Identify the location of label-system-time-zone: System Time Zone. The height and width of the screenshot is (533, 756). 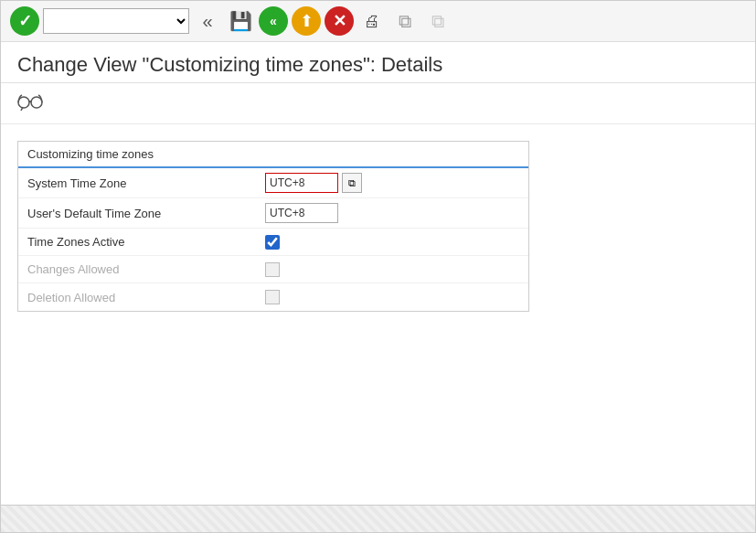
(146, 183).